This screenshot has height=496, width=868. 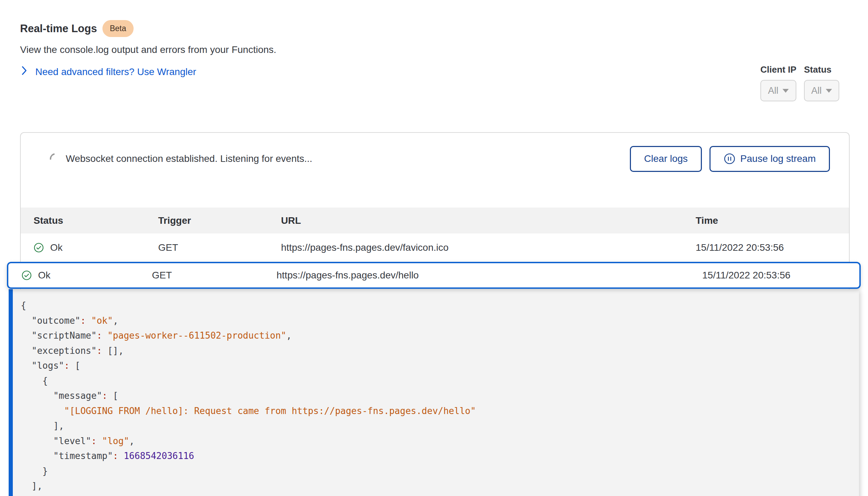 I want to click on client-ip-filter-value: All, so click(x=773, y=91).